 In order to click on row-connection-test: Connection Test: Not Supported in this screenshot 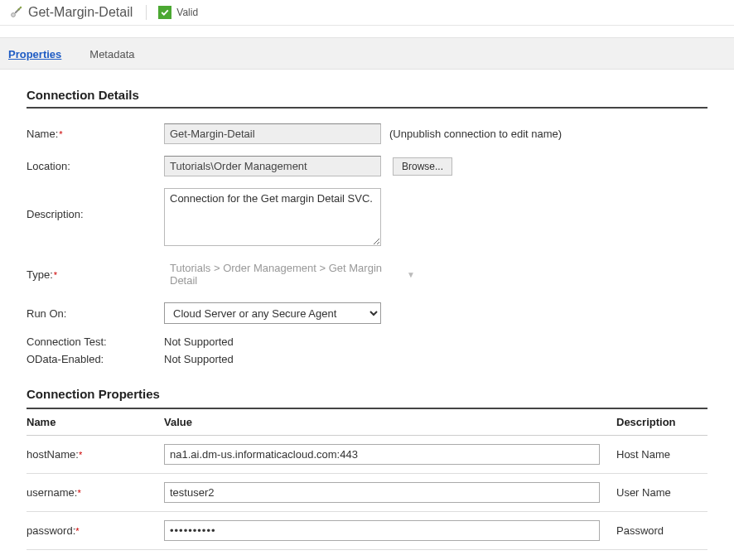, I will do `click(367, 341)`.